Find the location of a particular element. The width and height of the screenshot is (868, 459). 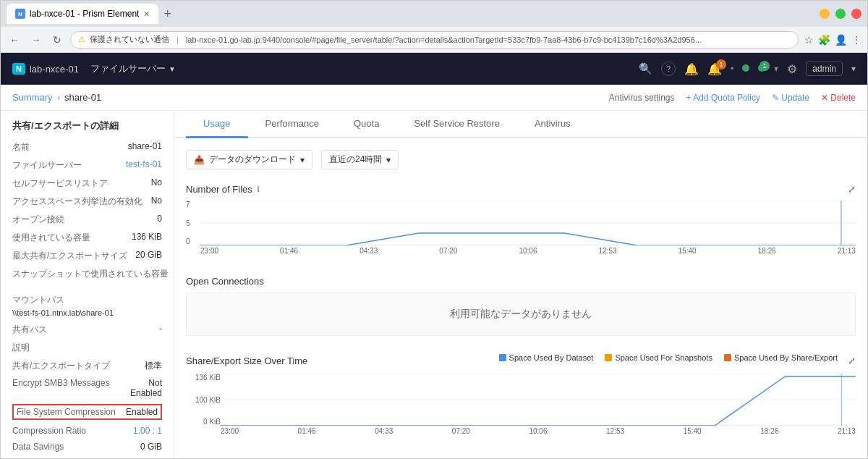

delete-button: ✕ Delete is located at coordinates (838, 98).